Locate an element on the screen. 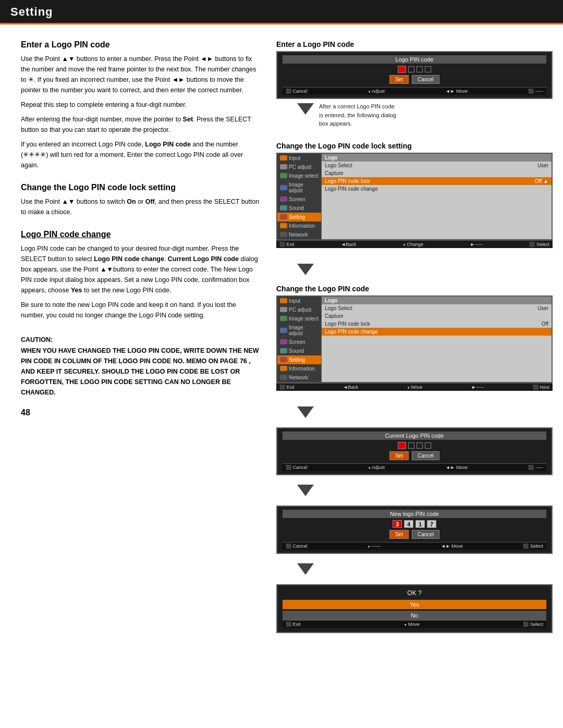 The width and height of the screenshot is (563, 728). current-pin-buttons: Set Cancel is located at coordinates (414, 455).